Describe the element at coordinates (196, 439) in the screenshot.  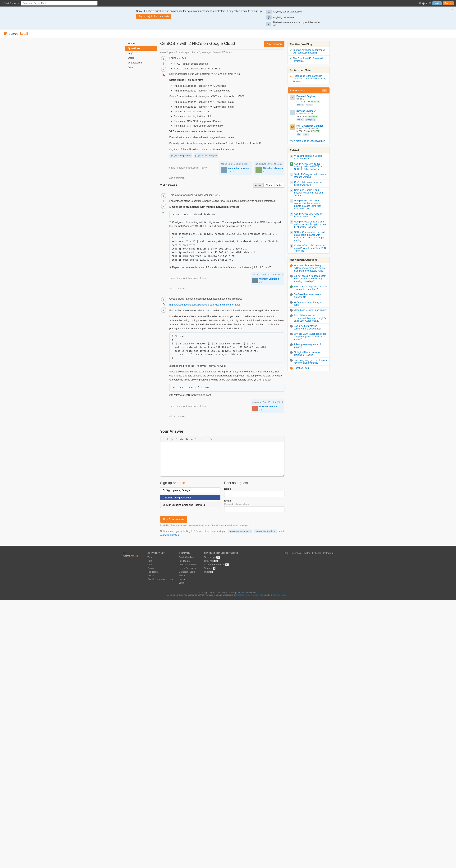
I see `toolbar-numbered: 1.` at that location.